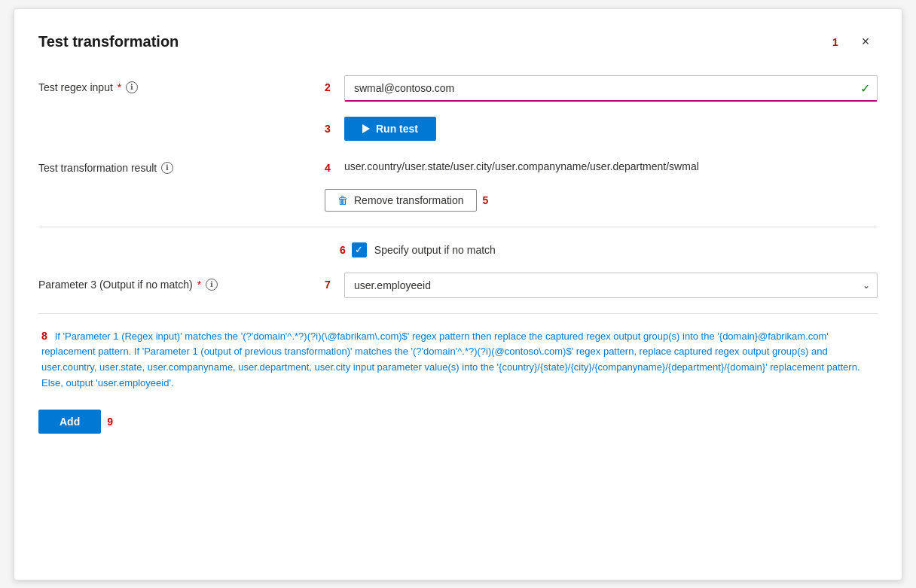 The height and width of the screenshot is (588, 916). Describe the element at coordinates (366, 129) in the screenshot. I see `play-icon` at that location.